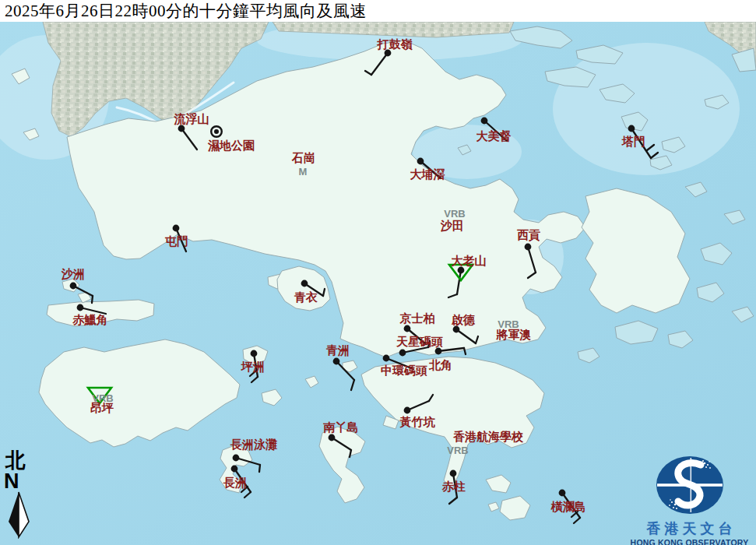 The height and width of the screenshot is (545, 756). Describe the element at coordinates (690, 542) in the screenshot. I see `hko-name-english: HONG KONG OBSERVATORY` at that location.